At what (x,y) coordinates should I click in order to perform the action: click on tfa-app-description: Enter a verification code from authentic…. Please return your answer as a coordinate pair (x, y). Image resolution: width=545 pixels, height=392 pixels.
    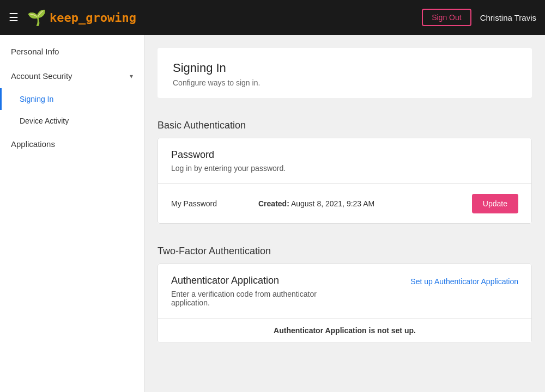
    Looking at the image, I should click on (264, 298).